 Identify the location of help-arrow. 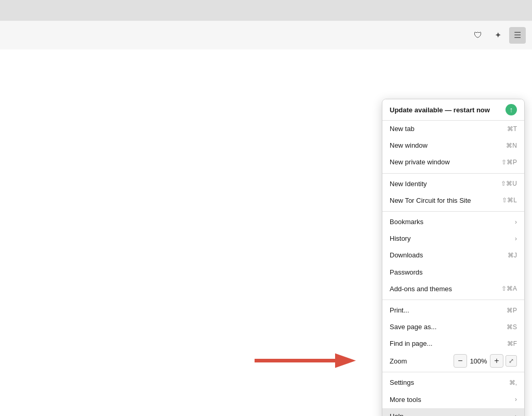
(307, 362).